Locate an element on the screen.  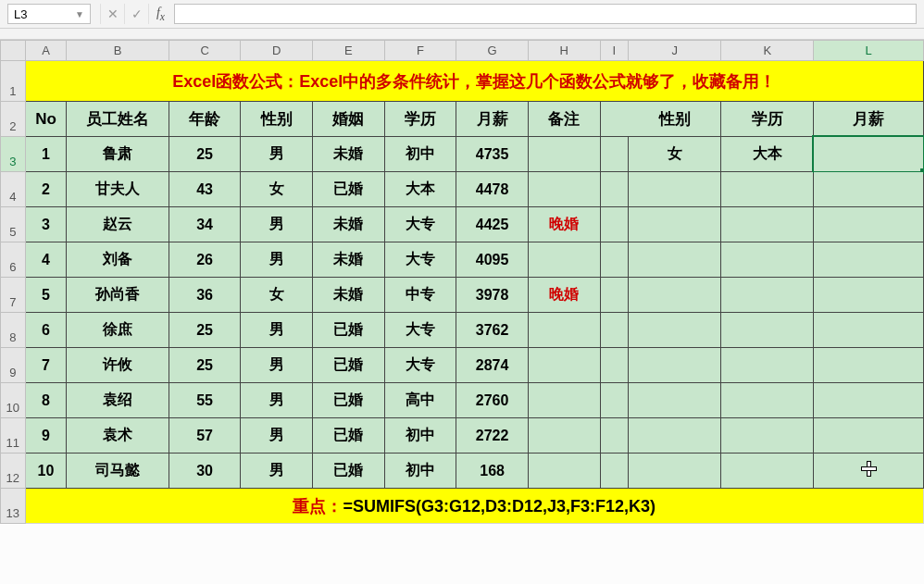
cancel-formula-button: ✕ is located at coordinates (112, 14).